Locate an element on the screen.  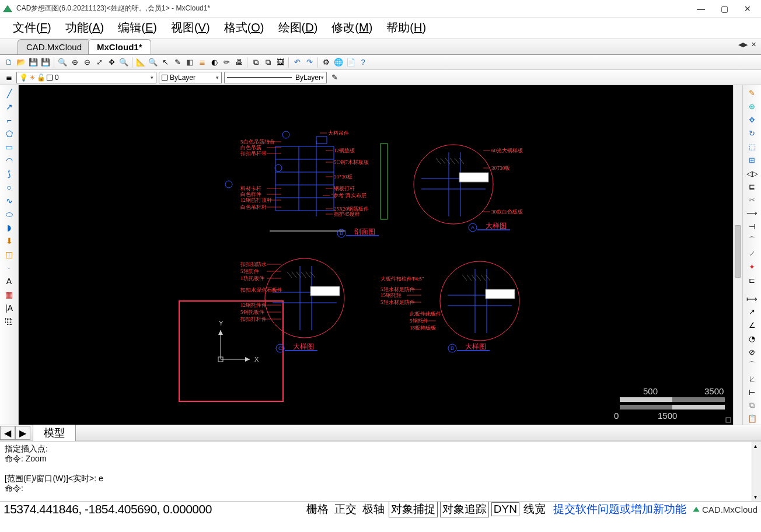
copy2-icon: ⧉ is located at coordinates (752, 405).